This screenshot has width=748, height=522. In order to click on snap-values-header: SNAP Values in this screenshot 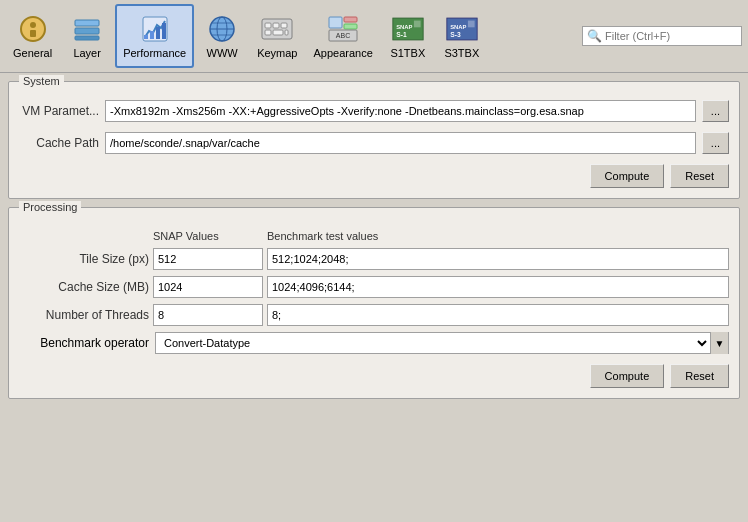, I will do `click(208, 236)`.